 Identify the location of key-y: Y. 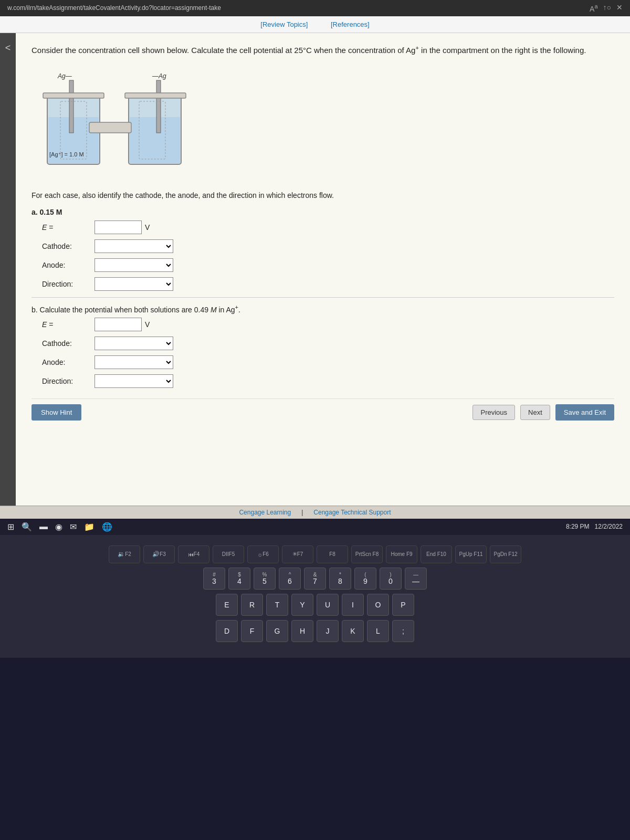
(302, 605).